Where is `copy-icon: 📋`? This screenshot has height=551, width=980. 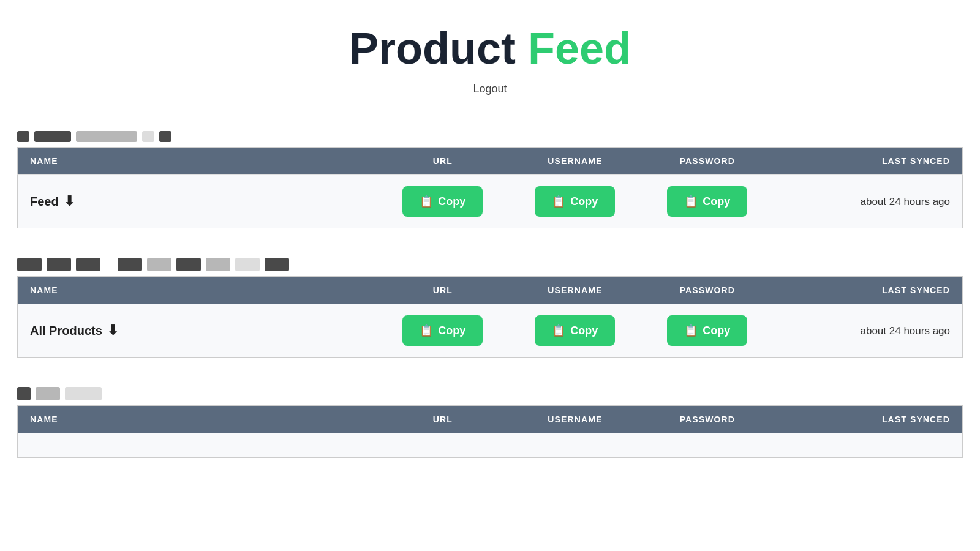 copy-icon: 📋 is located at coordinates (426, 201).